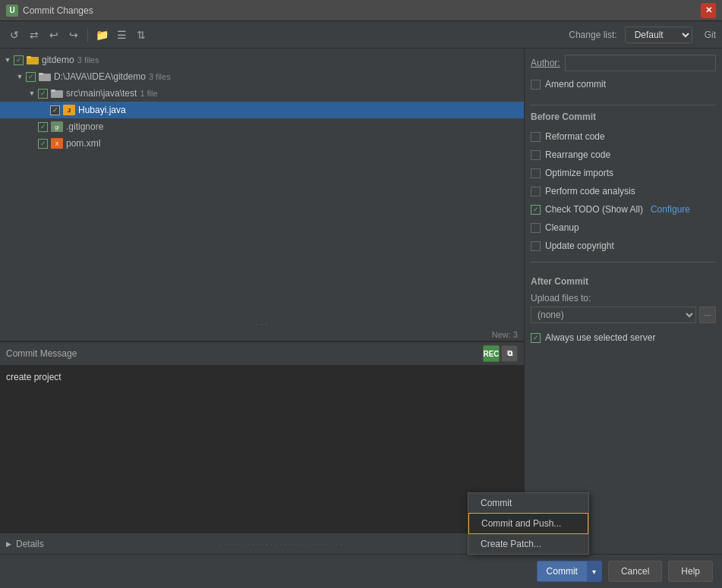  Describe the element at coordinates (262, 143) in the screenshot. I see `tree-item-pomxml: ▶ ✓ X pom.xml` at that location.